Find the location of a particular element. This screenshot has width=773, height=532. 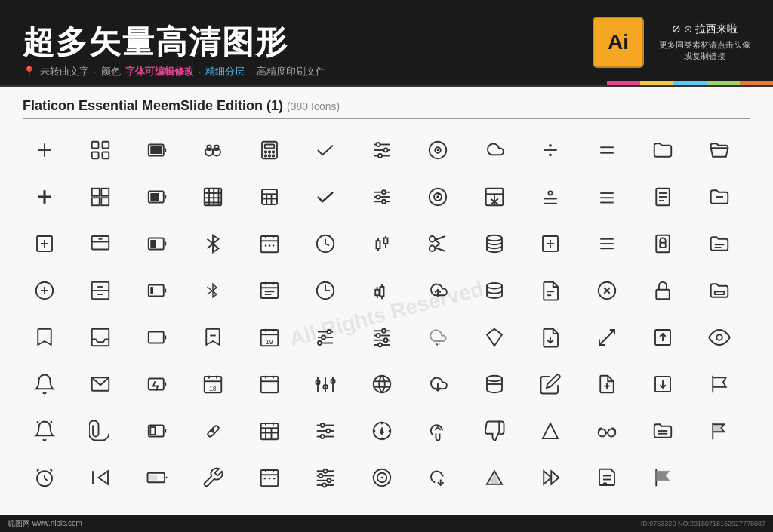

icon-calendar-dots is located at coordinates (269, 244).